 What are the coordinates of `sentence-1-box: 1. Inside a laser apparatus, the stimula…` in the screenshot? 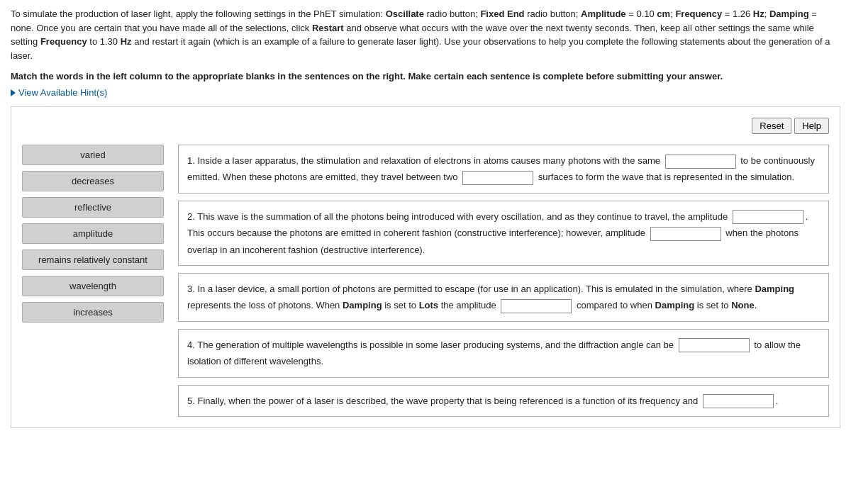 It's located at (504, 169).